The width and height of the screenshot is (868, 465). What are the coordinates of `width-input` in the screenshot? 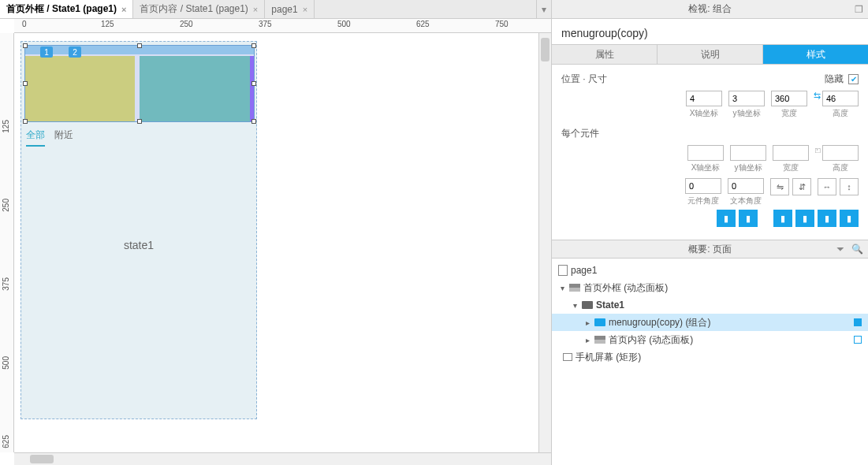 It's located at (789, 99).